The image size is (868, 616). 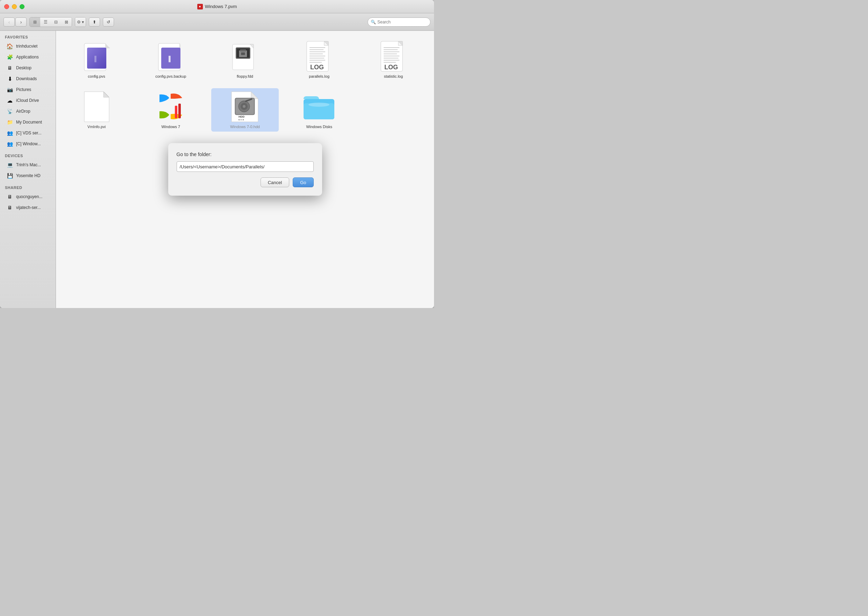 What do you see at coordinates (27, 46) in the screenshot?
I see `sidebar-item-label: trinhducviet` at bounding box center [27, 46].